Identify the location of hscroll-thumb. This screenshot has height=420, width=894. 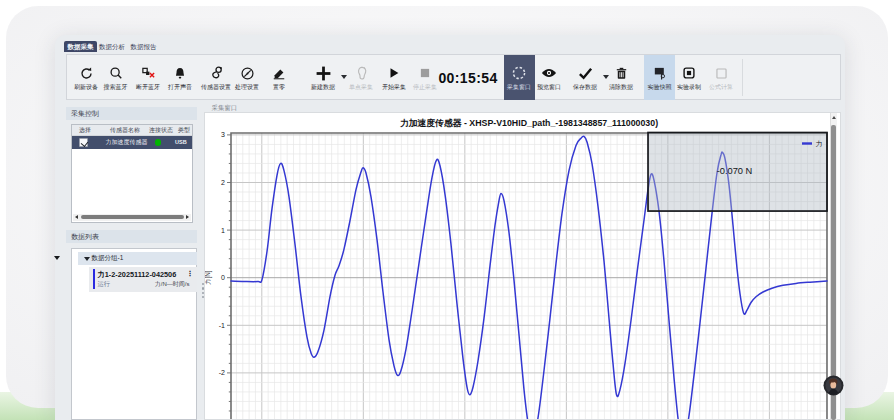
(132, 217).